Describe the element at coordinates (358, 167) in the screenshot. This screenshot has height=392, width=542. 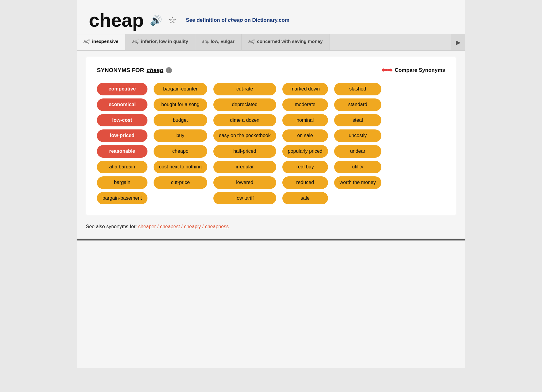
I see `pill-utility: utility` at that location.